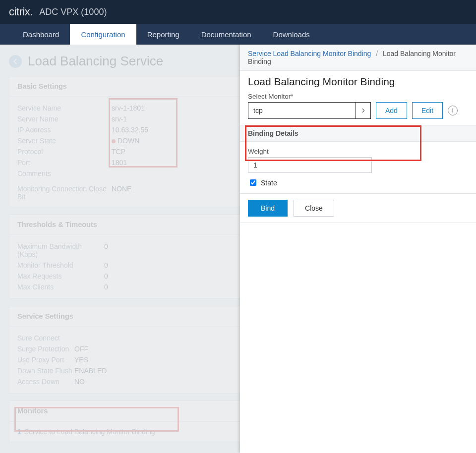 The height and width of the screenshot is (453, 476). What do you see at coordinates (358, 133) in the screenshot?
I see `binding-details-heading: Binding Details` at bounding box center [358, 133].